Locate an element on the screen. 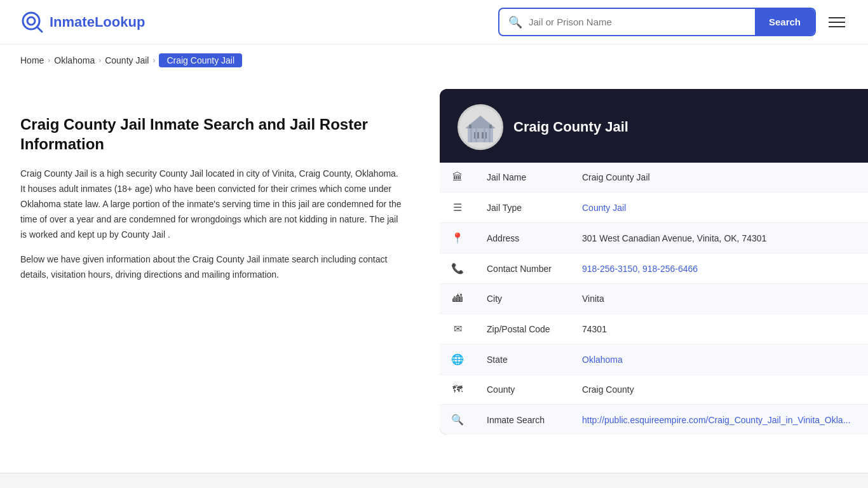 This screenshot has width=868, height=488. field-label: Jail Name is located at coordinates (523, 178).